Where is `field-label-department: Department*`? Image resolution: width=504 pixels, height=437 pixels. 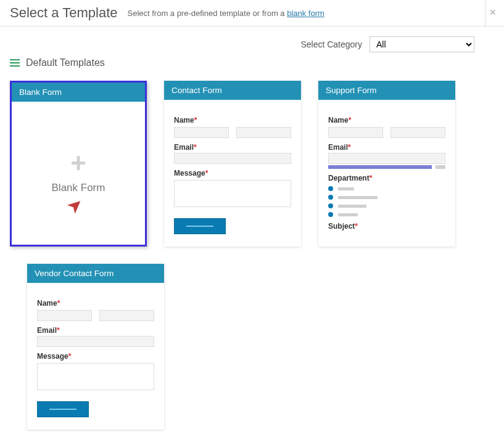 field-label-department: Department* is located at coordinates (387, 178).